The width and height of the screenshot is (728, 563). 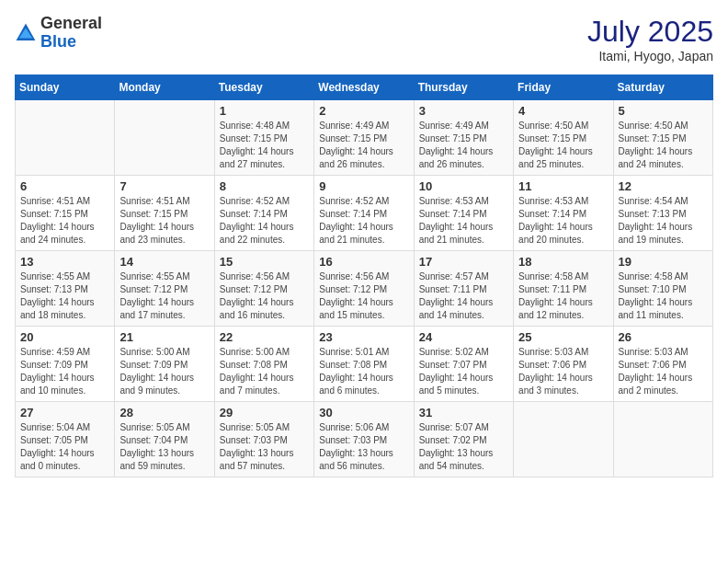 What do you see at coordinates (164, 261) in the screenshot?
I see `day-number: 14` at bounding box center [164, 261].